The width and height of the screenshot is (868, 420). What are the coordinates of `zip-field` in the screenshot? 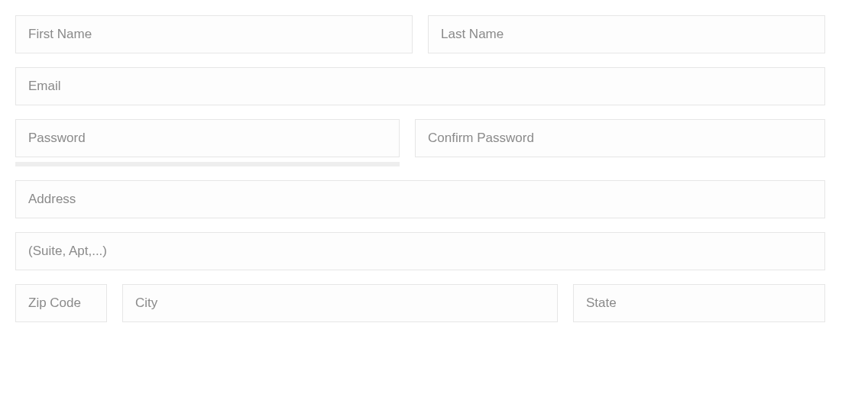 It's located at (61, 303).